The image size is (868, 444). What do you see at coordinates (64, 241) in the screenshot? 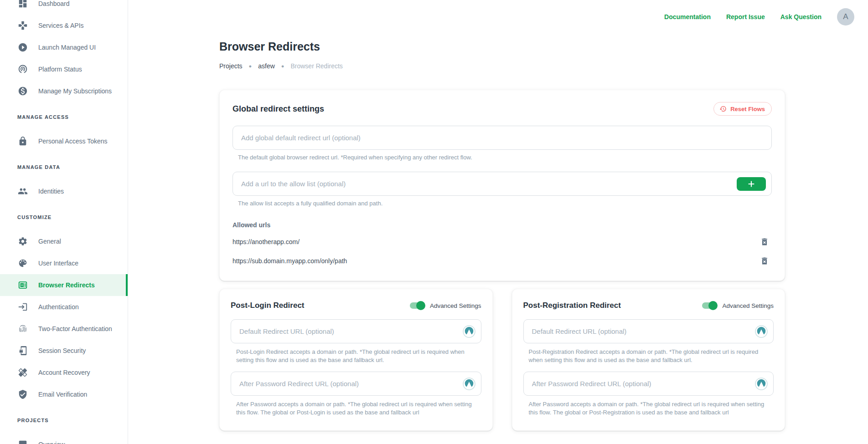
I see `sidebar-item-general: General` at bounding box center [64, 241].